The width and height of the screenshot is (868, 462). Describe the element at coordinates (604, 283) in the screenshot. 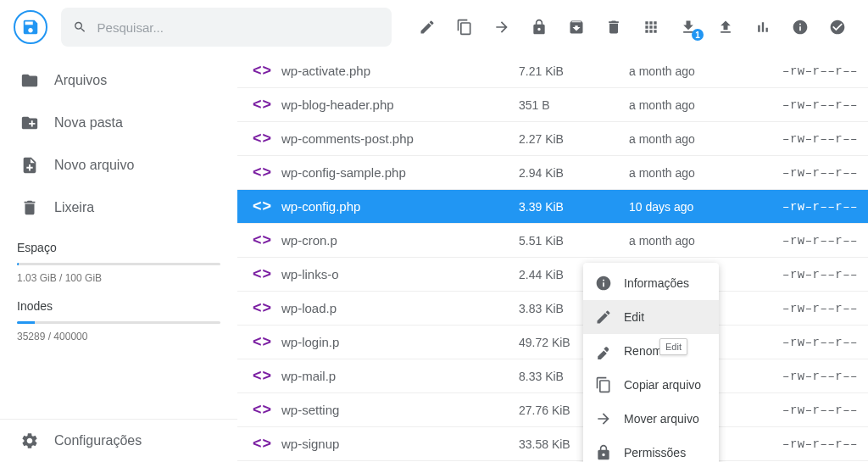

I see `info-icon` at that location.